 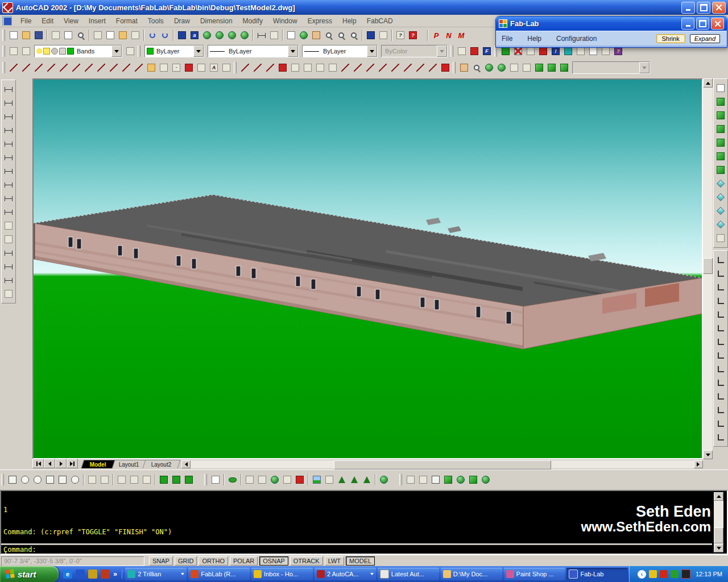 I want to click on dimension-text-edit-icon, so click(x=9, y=267).